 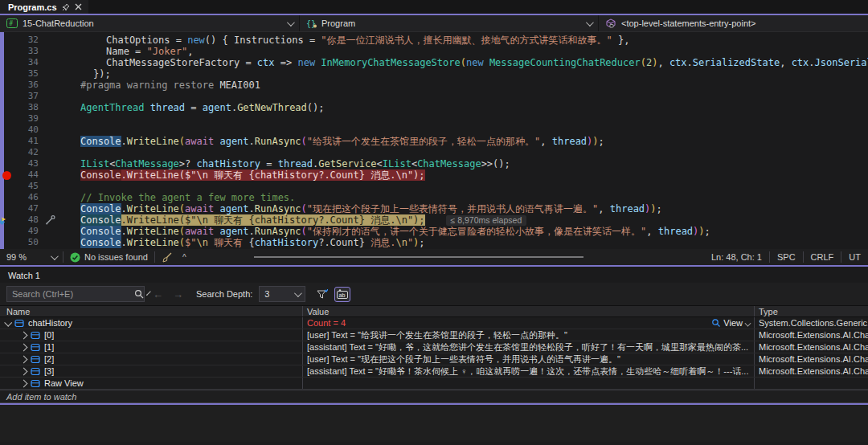 I want to click on watch-name-cell: [3], so click(x=151, y=371).